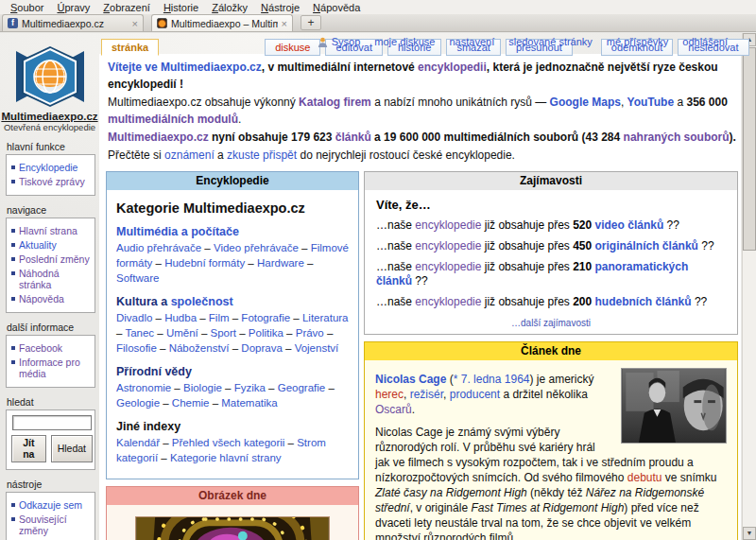 The height and width of the screenshot is (540, 756). I want to click on category-group-heading: Multimédia a počítače, so click(232, 232).